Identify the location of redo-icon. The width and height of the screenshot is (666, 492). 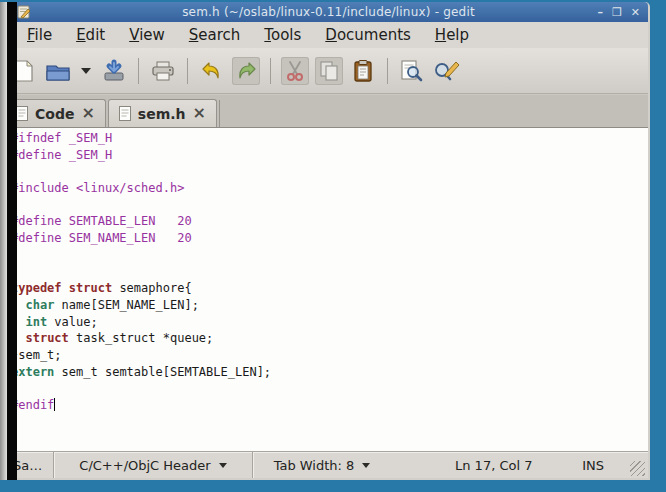
(246, 71).